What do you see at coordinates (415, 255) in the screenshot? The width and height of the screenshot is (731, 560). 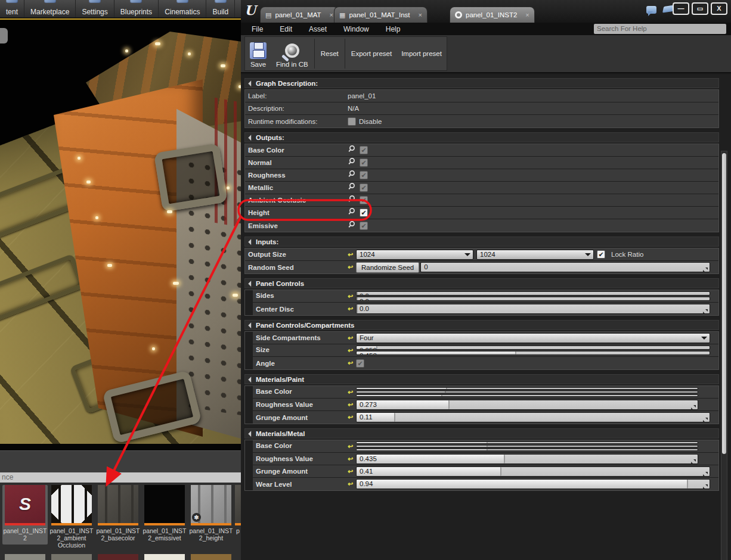 I see `output-size-x-dropdown: 1024` at bounding box center [415, 255].